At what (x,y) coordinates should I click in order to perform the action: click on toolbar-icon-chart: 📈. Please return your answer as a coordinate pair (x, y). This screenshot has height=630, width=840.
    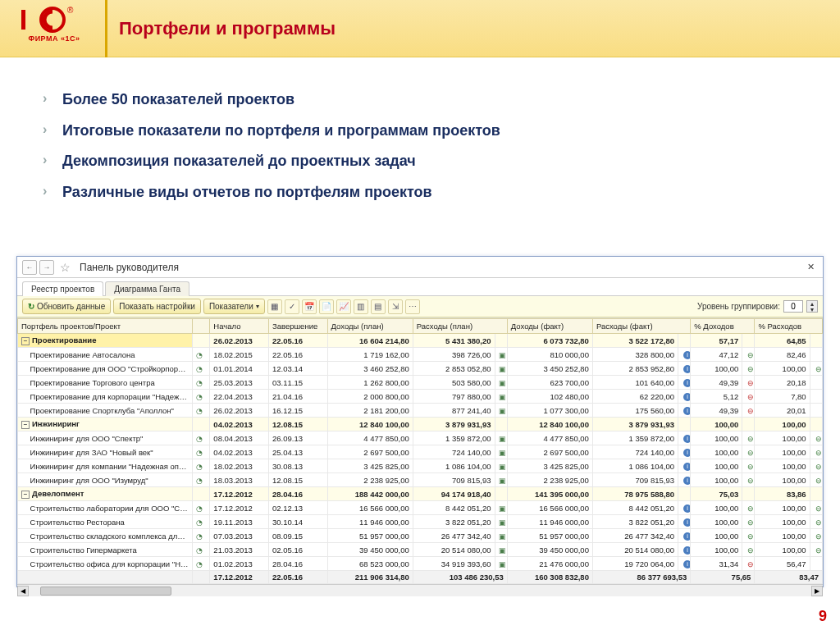
    Looking at the image, I should click on (344, 307).